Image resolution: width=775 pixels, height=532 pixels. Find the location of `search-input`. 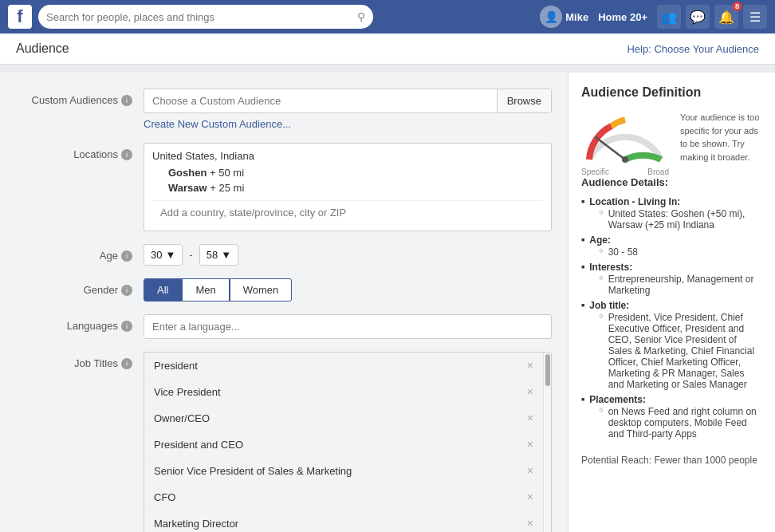

search-input is located at coordinates (202, 18).